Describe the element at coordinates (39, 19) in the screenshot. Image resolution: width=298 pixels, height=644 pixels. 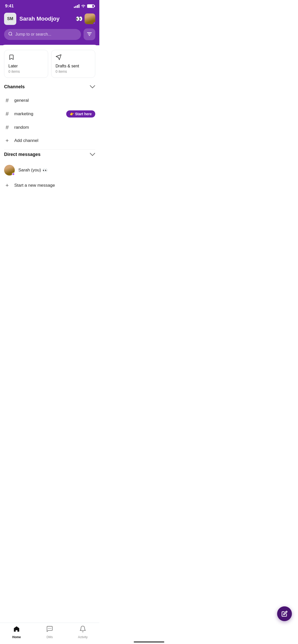
I see `username-label: Sarah Moodjoy` at that location.